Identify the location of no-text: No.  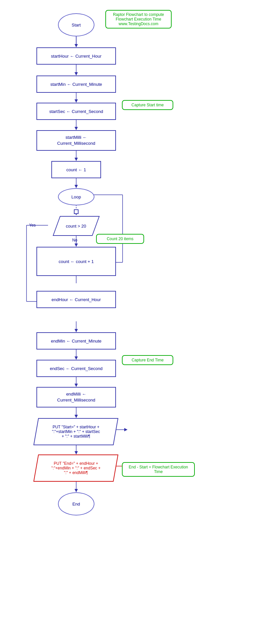
(75, 240).